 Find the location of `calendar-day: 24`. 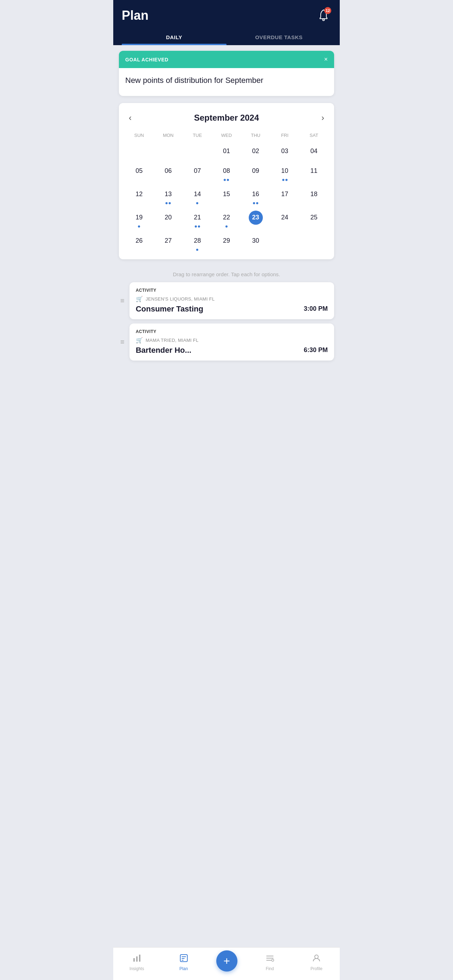

calendar-day: 24 is located at coordinates (285, 220).